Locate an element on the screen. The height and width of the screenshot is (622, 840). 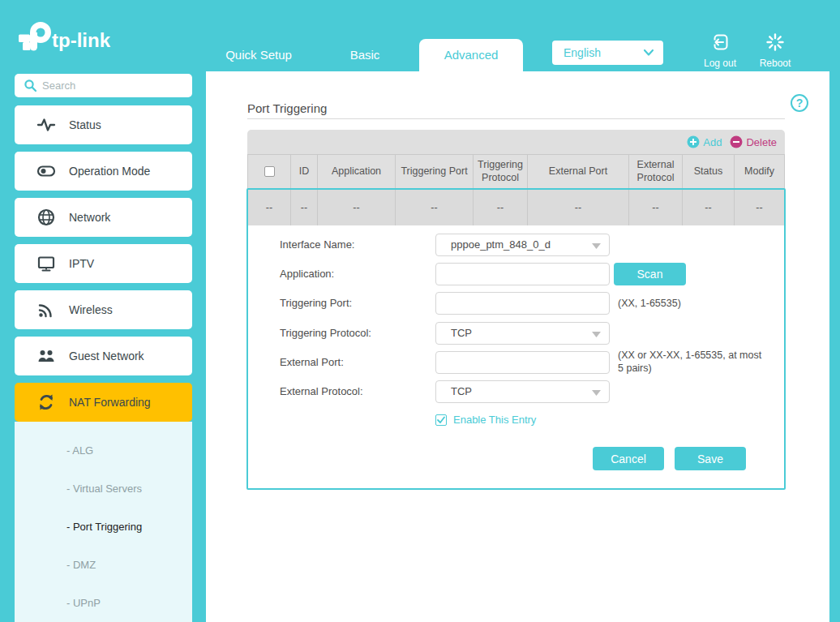
sidebar-item-network: Network is located at coordinates (104, 217).